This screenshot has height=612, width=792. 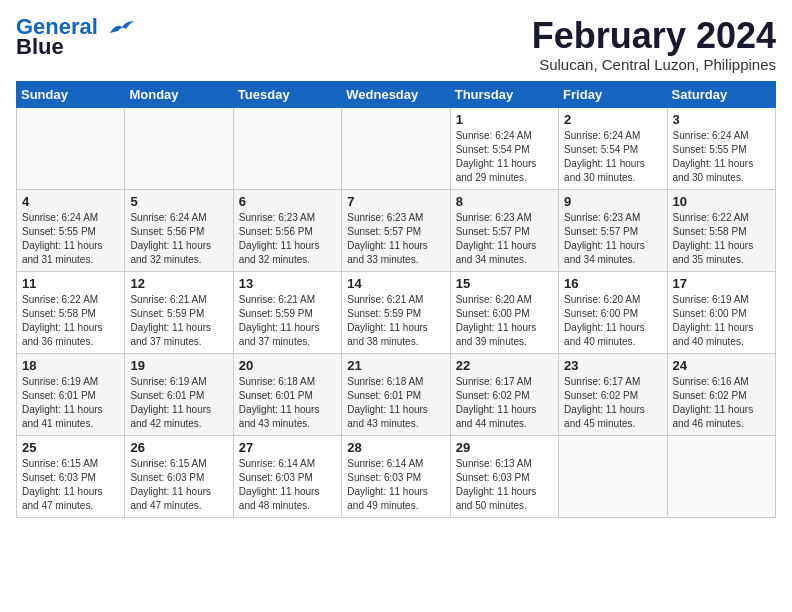 What do you see at coordinates (504, 366) in the screenshot?
I see `day-number: 22` at bounding box center [504, 366].